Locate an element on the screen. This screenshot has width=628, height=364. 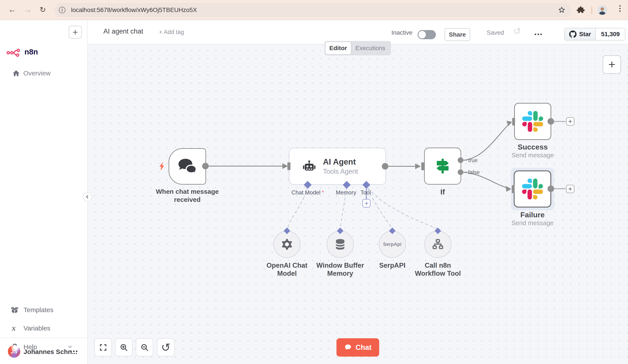
node-window-buffer-memory is located at coordinates (340, 244).